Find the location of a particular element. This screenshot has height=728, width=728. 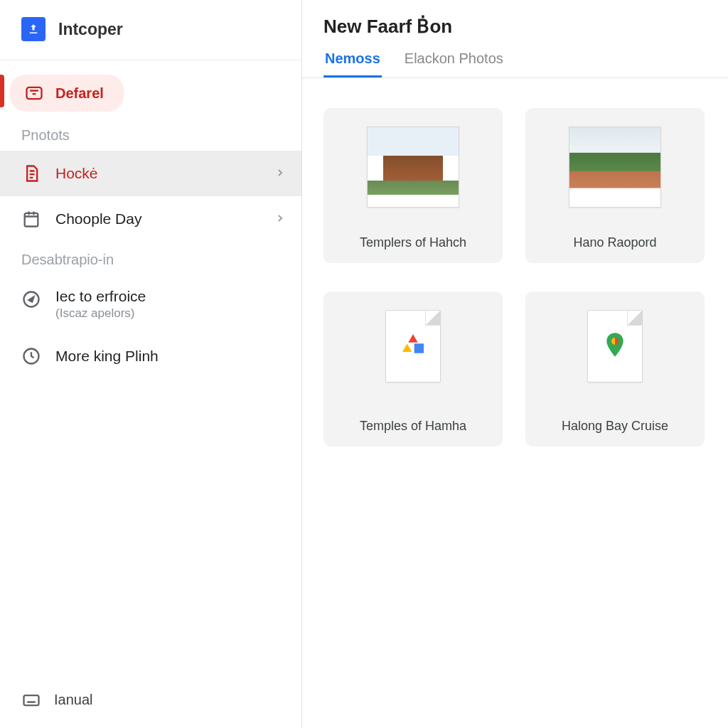

brand-logo-icon is located at coordinates (33, 29).